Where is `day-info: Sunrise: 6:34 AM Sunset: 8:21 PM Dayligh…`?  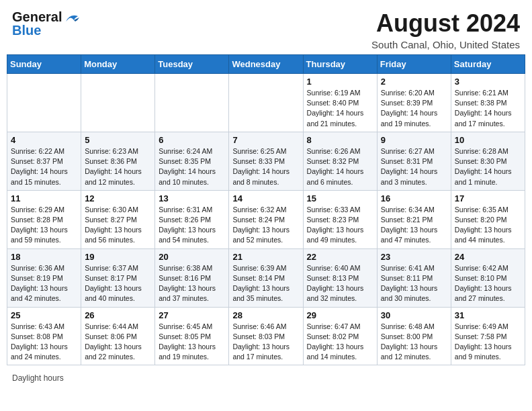
day-info: Sunrise: 6:34 AM Sunset: 8:21 PM Dayligh… is located at coordinates (414, 226).